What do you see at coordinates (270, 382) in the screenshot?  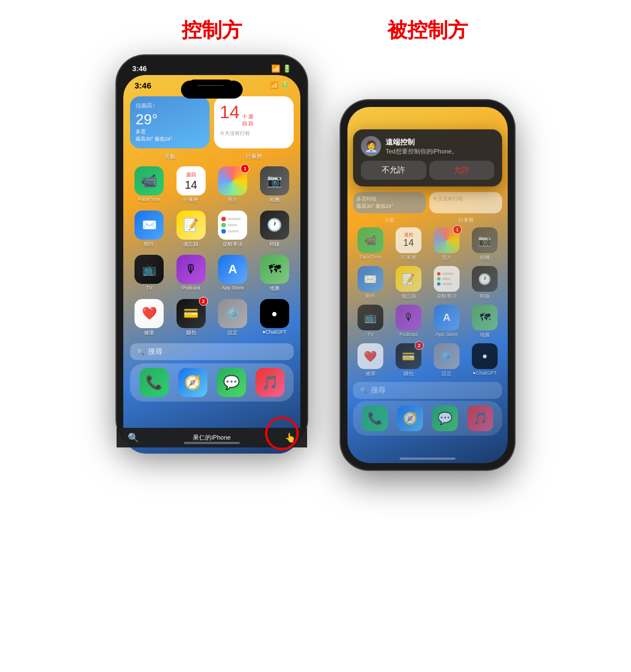 I see `dock-music: 🎵` at bounding box center [270, 382].